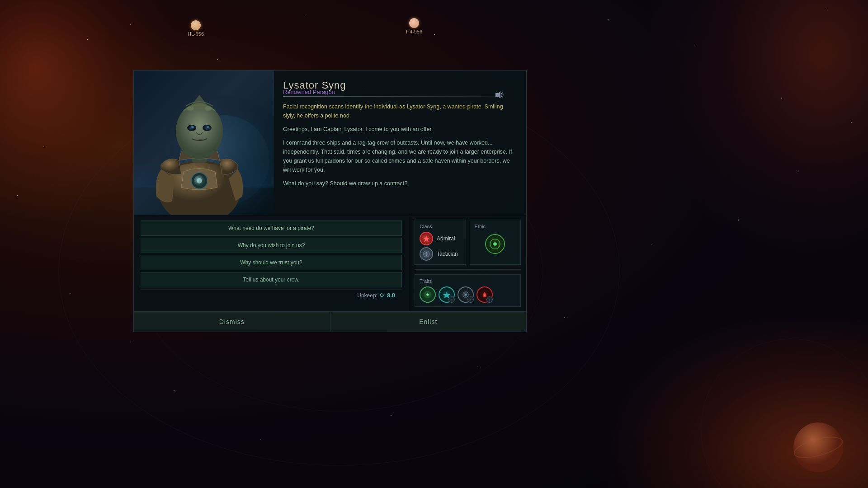  I want to click on class-content: Admiral Tactician, so click(440, 246).